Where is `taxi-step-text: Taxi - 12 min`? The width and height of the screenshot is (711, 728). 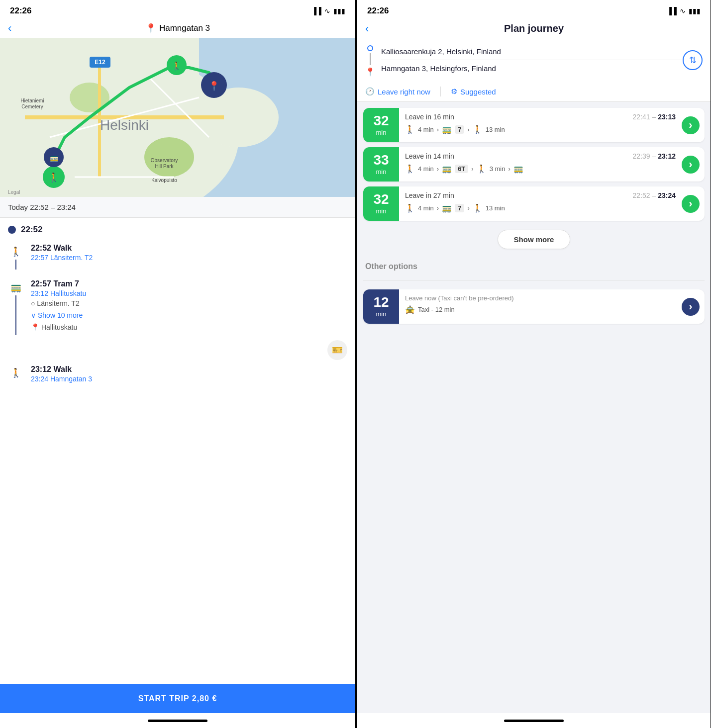
taxi-step-text: Taxi - 12 min is located at coordinates (436, 309).